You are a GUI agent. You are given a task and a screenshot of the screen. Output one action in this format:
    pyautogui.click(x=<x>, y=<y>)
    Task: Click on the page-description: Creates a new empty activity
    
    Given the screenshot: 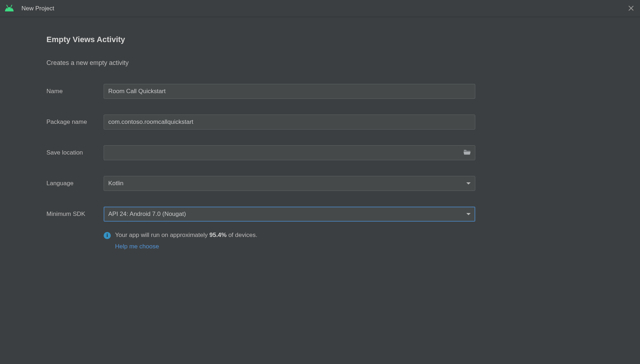 What is the action you would take?
    pyautogui.click(x=261, y=63)
    